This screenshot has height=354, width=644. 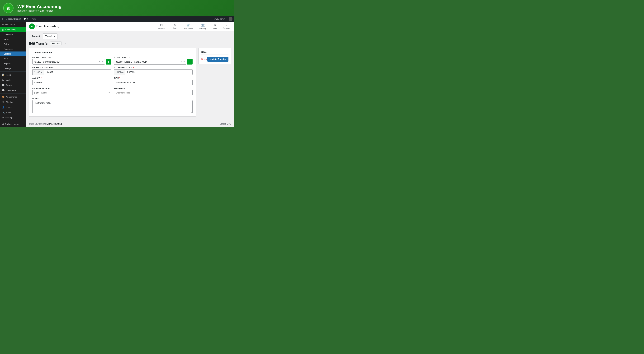 What do you see at coordinates (112, 81) in the screenshot?
I see `form-row-amount-date: AMOUNT * DATE *` at bounding box center [112, 81].